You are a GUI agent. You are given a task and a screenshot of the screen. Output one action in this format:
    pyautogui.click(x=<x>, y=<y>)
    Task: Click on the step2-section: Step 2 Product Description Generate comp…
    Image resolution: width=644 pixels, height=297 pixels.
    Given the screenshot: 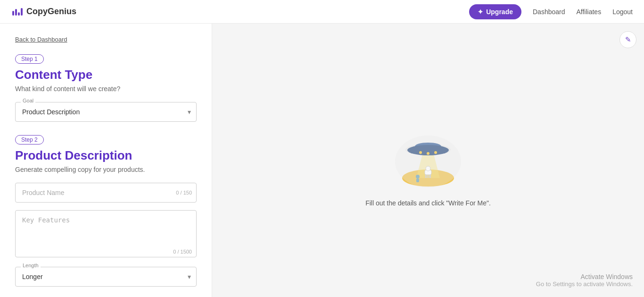 What is the action you would take?
    pyautogui.click(x=106, y=211)
    